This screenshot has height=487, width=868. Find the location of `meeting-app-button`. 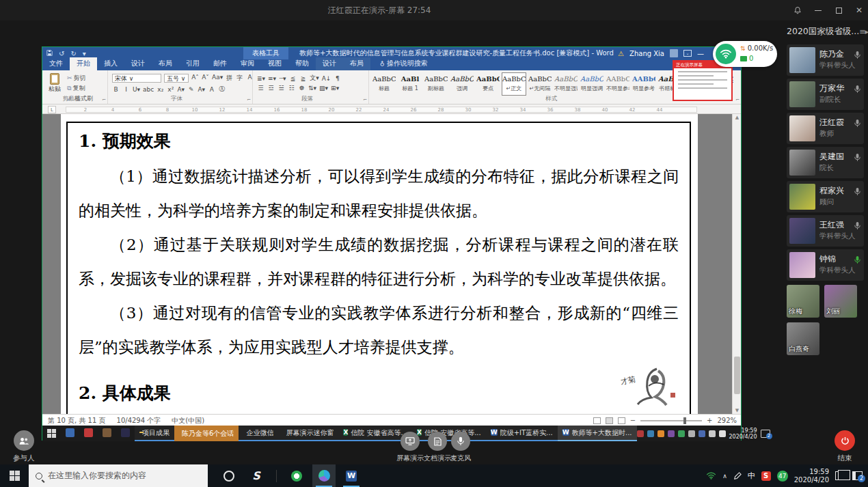

meeting-app-button is located at coordinates (324, 475).